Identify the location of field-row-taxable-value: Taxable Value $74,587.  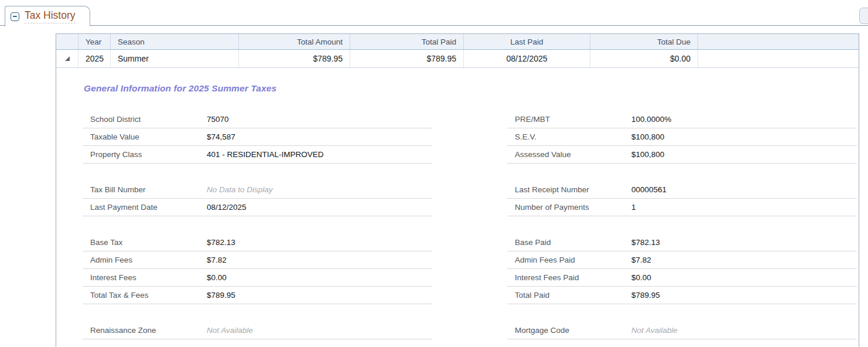
(258, 137).